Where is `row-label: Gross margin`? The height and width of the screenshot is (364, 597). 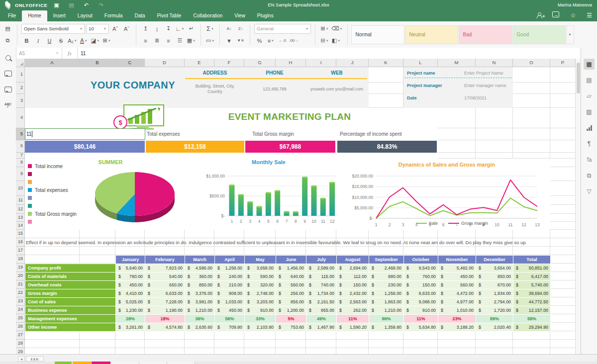
row-label: Gross margin is located at coordinates (71, 293).